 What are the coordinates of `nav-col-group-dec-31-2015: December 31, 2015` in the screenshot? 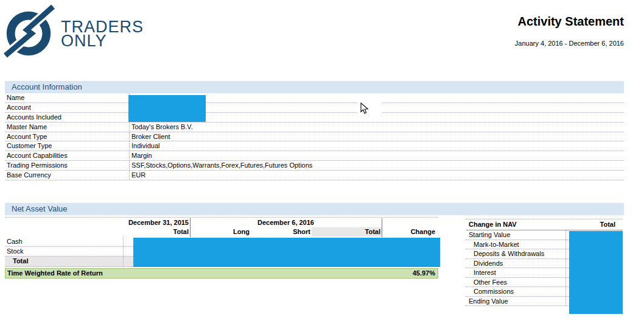 It's located at (97, 223).